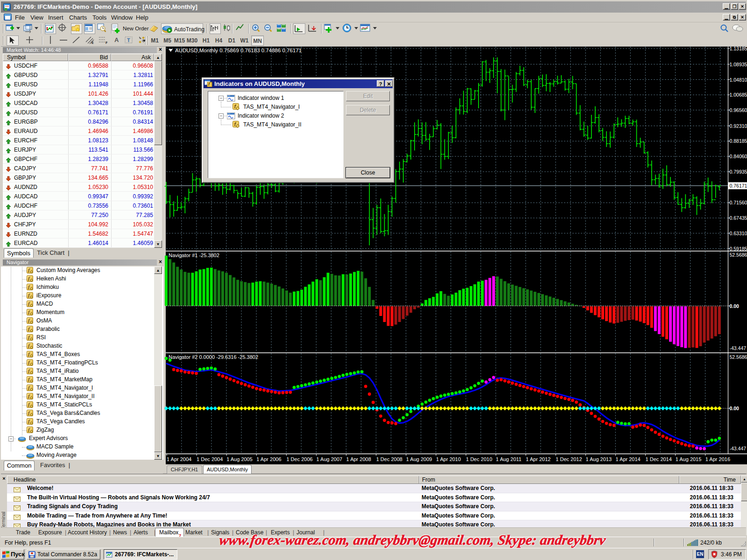 The height and width of the screenshot is (560, 747). Describe the element at coordinates (718, 459) in the screenshot. I see `svg-text: 1 Apr 2016` at that location.